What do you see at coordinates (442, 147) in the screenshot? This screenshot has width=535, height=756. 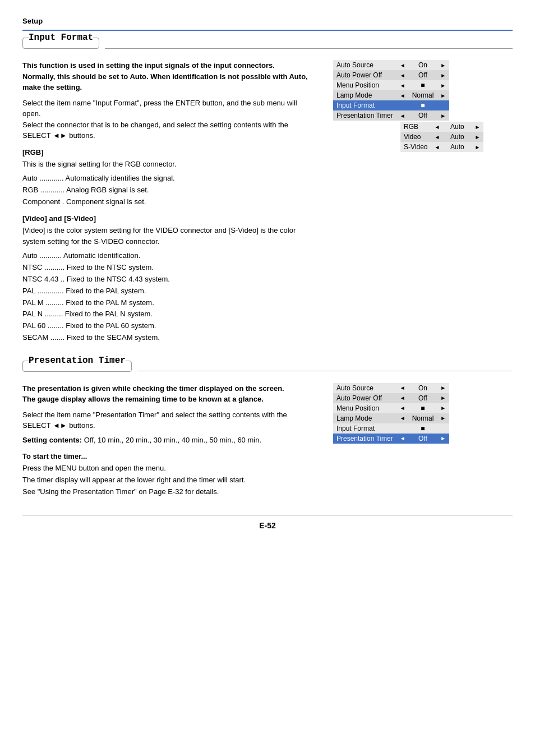 I see `submenu-row: S-Video ◄ Auto ►` at bounding box center [442, 147].